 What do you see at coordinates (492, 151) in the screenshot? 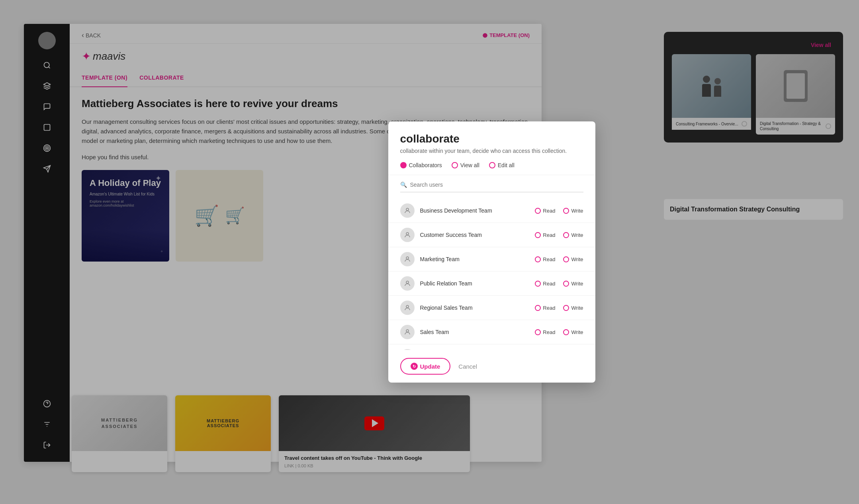
I see `modal-subtitle: collaborate within your team, decide who…` at bounding box center [492, 151].